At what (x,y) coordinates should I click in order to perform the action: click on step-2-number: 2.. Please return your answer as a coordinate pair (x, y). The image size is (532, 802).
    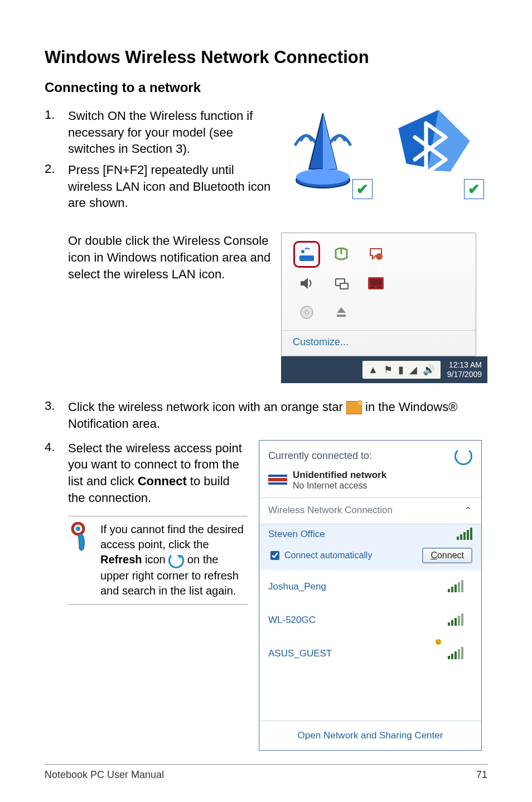
    Looking at the image, I should click on (56, 169).